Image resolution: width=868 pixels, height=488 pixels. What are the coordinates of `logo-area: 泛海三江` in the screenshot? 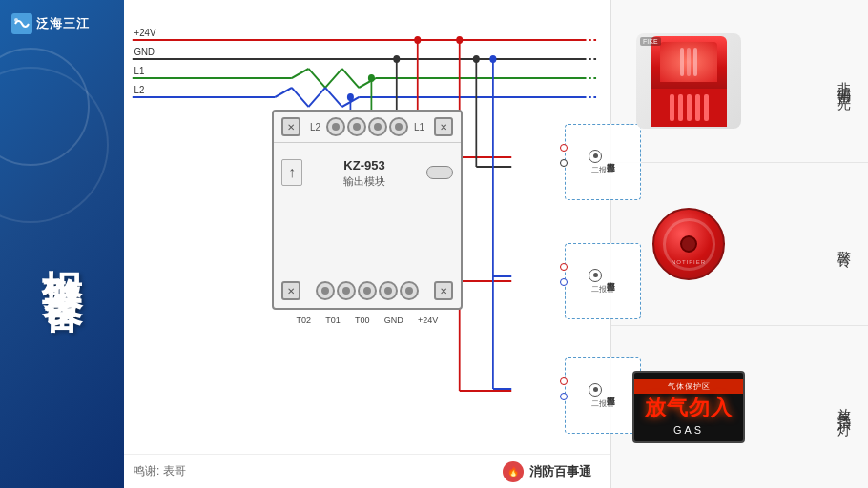 It's located at (51, 24).